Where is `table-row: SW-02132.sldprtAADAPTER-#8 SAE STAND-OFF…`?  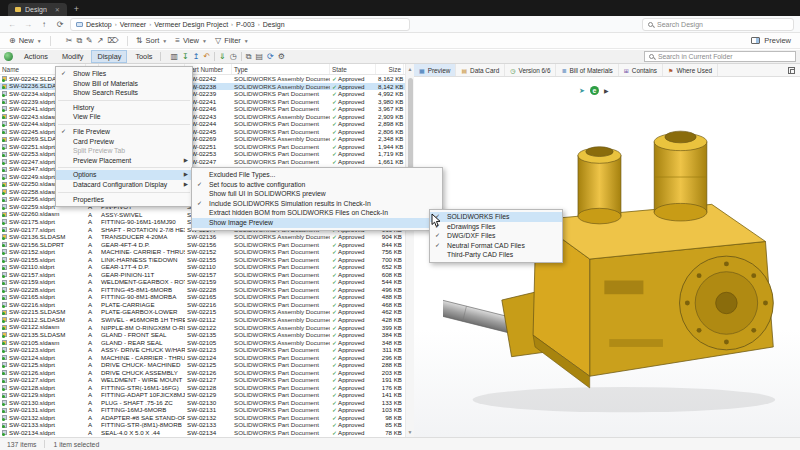
table-row: SW-02132.sldprtAADAPTER-#8 SAE STAND-OFF… is located at coordinates (202, 418).